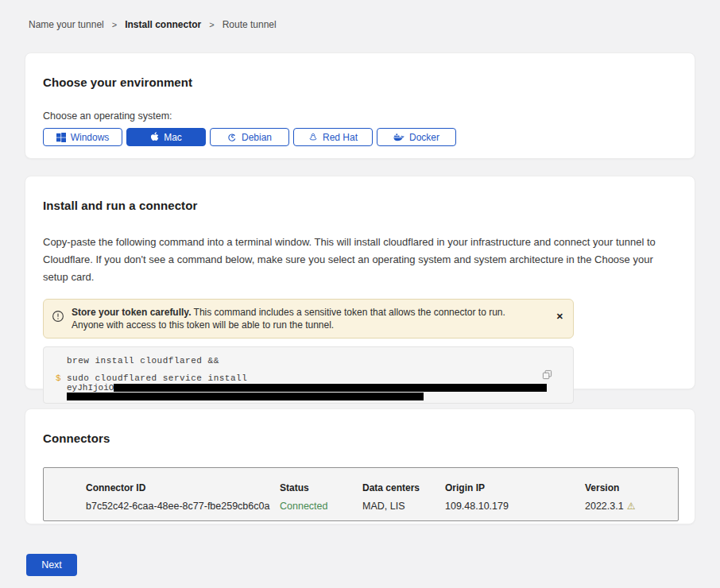 The height and width of the screenshot is (588, 720). What do you see at coordinates (361, 494) in the screenshot?
I see `connectors-table: Connector ID Status Data centers Origin …` at bounding box center [361, 494].